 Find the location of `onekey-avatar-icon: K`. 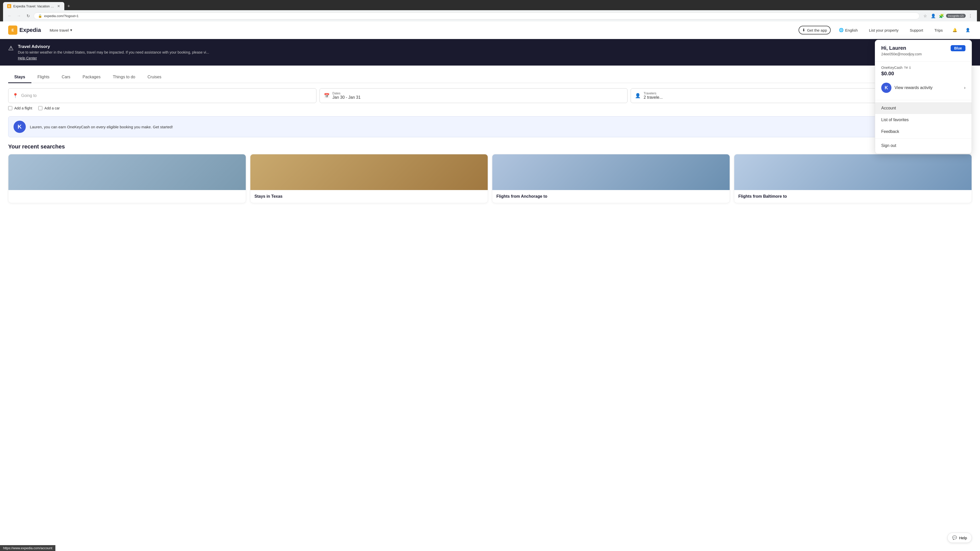

onekey-avatar-icon: K is located at coordinates (20, 127).